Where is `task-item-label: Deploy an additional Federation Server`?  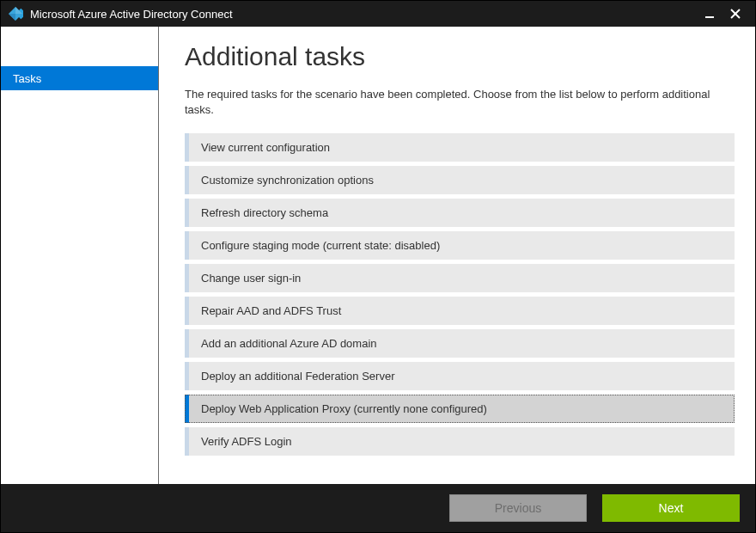
task-item-label: Deploy an additional Federation Server is located at coordinates (297, 377).